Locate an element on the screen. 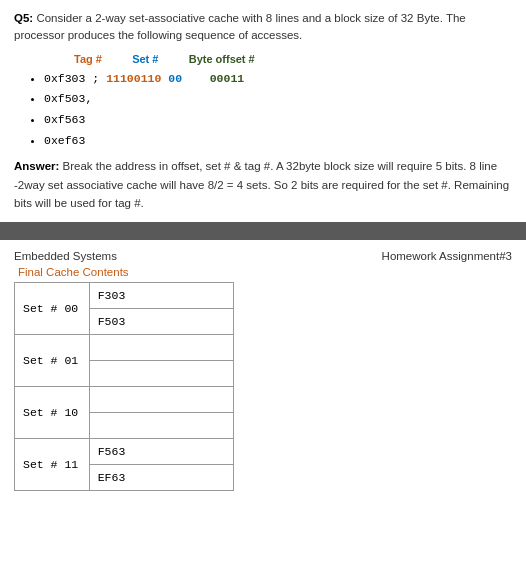  list-item-2: 0xf503, is located at coordinates (278, 100).